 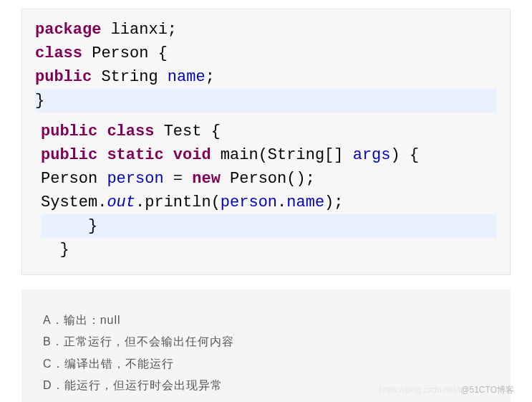 What do you see at coordinates (266, 320) in the screenshot?
I see `option-a: A．输出：null` at bounding box center [266, 320].